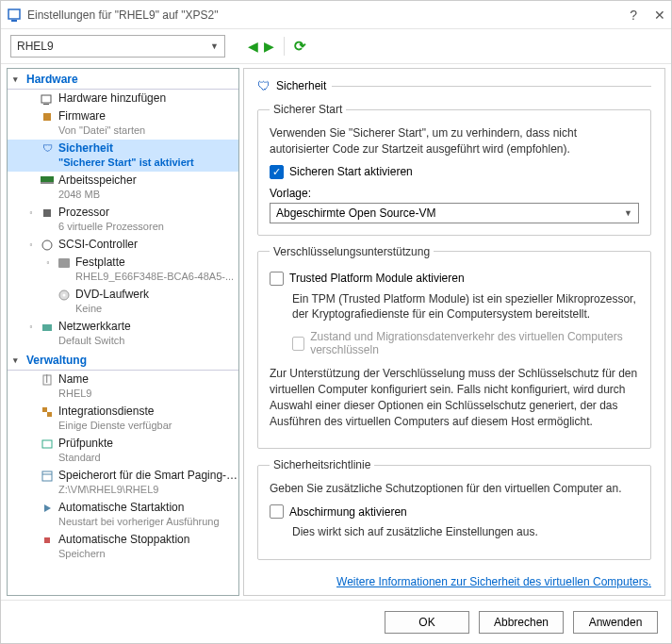 The height and width of the screenshot is (644, 672). I want to click on collapse-icon: ▾, so click(18, 360).